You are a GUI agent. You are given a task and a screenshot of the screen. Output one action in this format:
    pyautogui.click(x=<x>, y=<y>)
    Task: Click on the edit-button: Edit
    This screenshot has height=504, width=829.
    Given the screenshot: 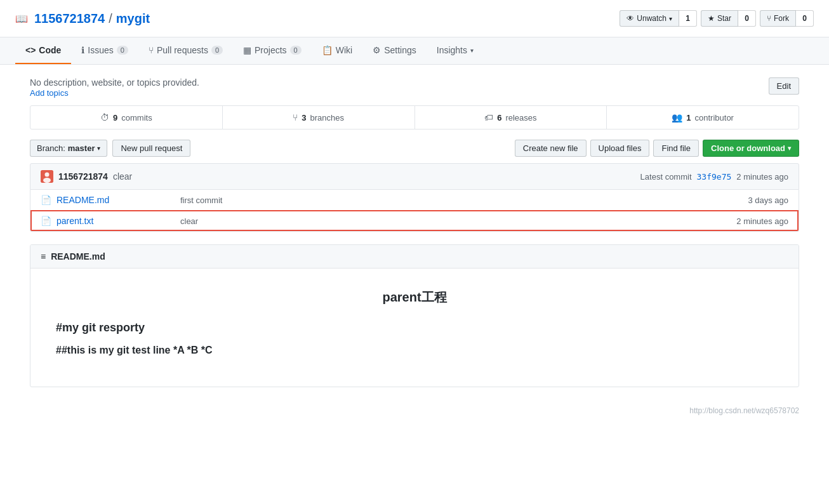 What is the action you would take?
    pyautogui.click(x=784, y=86)
    